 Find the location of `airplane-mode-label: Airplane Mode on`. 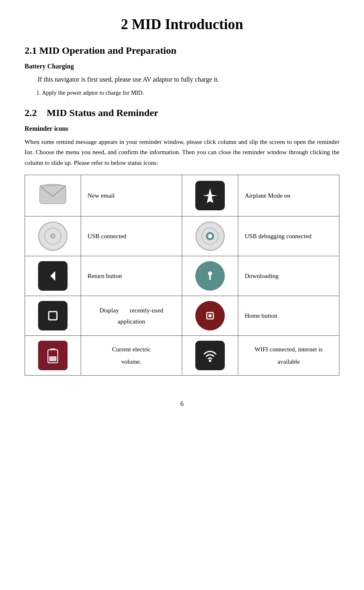

airplane-mode-label: Airplane Mode on is located at coordinates (288, 196).